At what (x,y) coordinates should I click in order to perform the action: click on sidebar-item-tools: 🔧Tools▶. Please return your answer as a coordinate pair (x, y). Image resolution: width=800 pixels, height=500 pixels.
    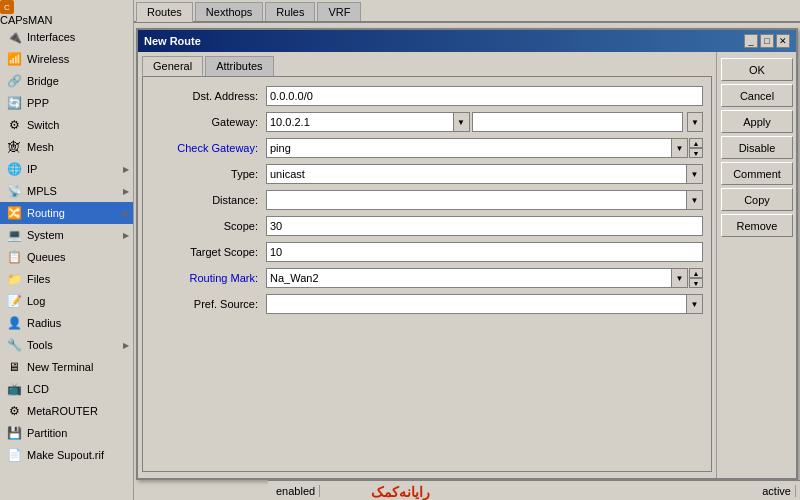
    Looking at the image, I should click on (66, 345).